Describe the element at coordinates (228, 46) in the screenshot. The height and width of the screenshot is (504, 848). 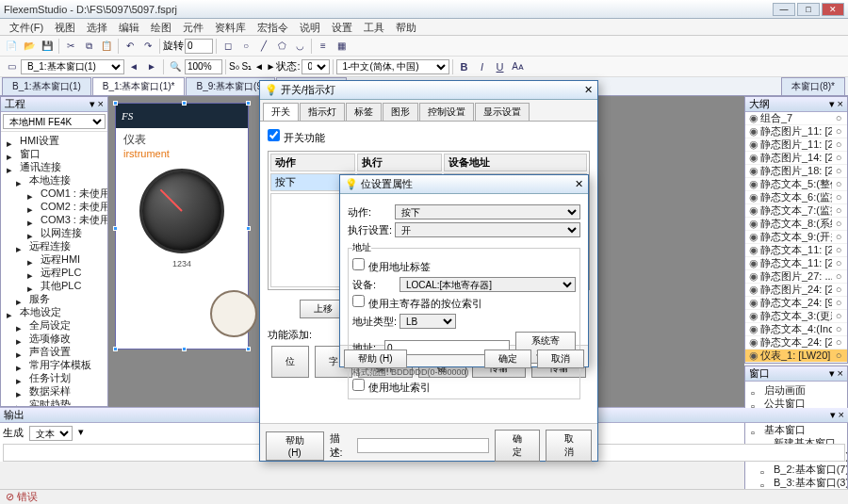
I see `shape-icon: ◻` at that location.